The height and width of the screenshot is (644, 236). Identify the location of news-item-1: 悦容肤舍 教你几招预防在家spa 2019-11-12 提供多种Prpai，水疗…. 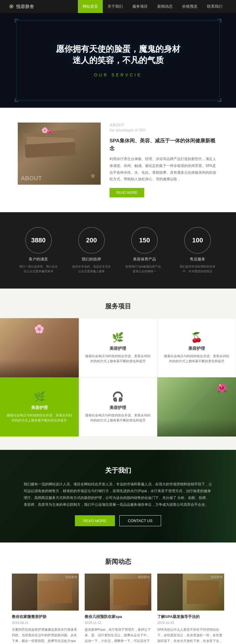
(118, 609).